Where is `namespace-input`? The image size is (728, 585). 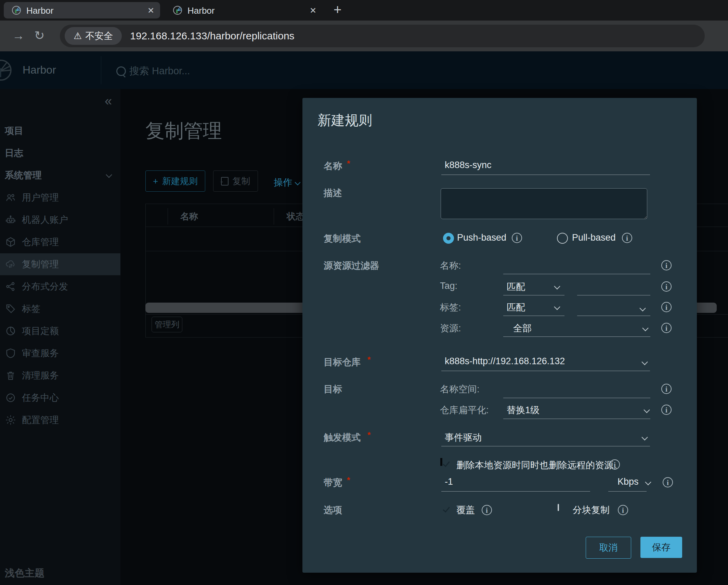
namespace-input is located at coordinates (577, 398).